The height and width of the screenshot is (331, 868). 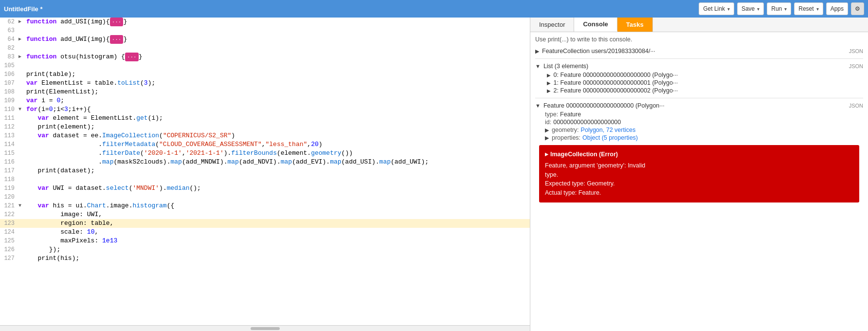 What do you see at coordinates (547, 155) in the screenshot?
I see `error-triangle-icon: ▸` at bounding box center [547, 155].